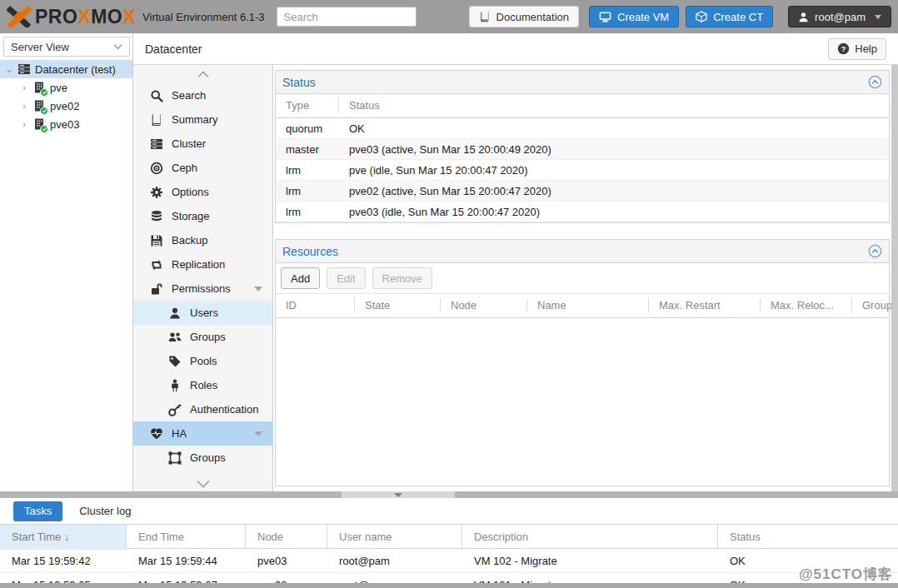 Image resolution: width=898 pixels, height=588 pixels. I want to click on edit-button: Edit, so click(346, 278).